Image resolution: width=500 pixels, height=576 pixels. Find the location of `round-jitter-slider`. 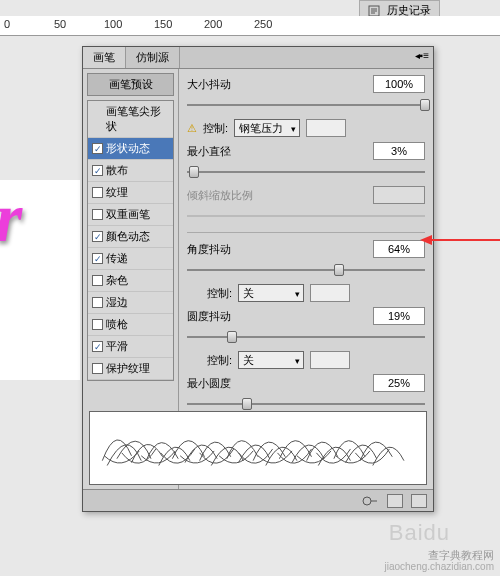

round-jitter-slider is located at coordinates (306, 337).